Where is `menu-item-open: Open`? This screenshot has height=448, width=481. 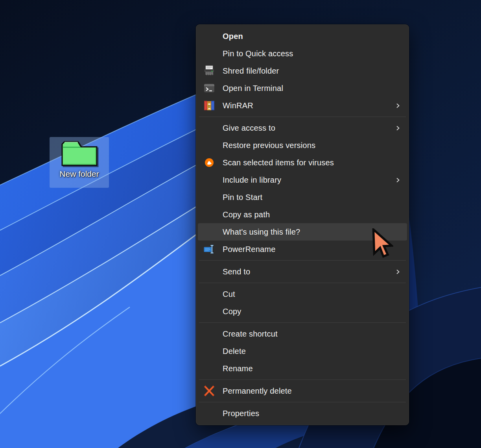
menu-item-open: Open is located at coordinates (302, 36).